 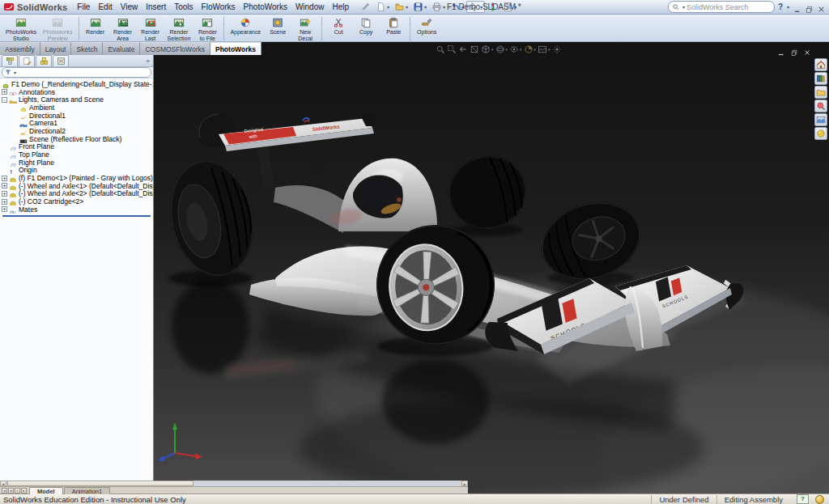 What do you see at coordinates (121, 49) in the screenshot?
I see `tab-evaluate: Evaluate` at bounding box center [121, 49].